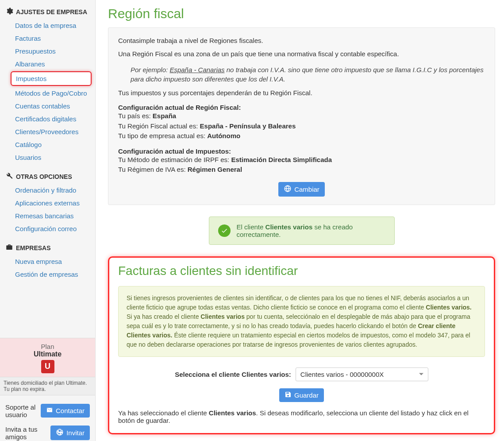 The width and height of the screenshot is (504, 441). Describe the element at coordinates (48, 175) in the screenshot. I see `nav-header-otras: OTRAS OPCIONES` at that location.